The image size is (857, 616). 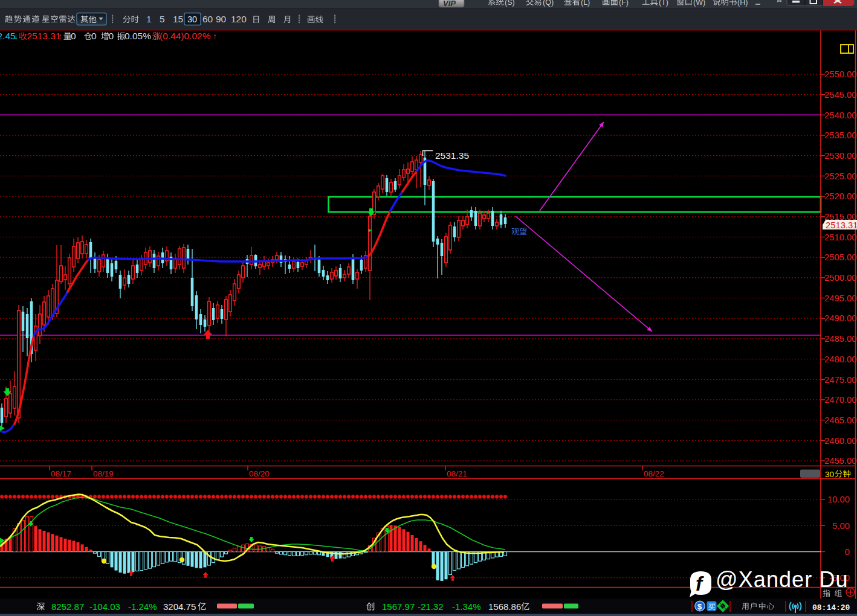 I want to click on svg-text: (L), so click(x=585, y=4).